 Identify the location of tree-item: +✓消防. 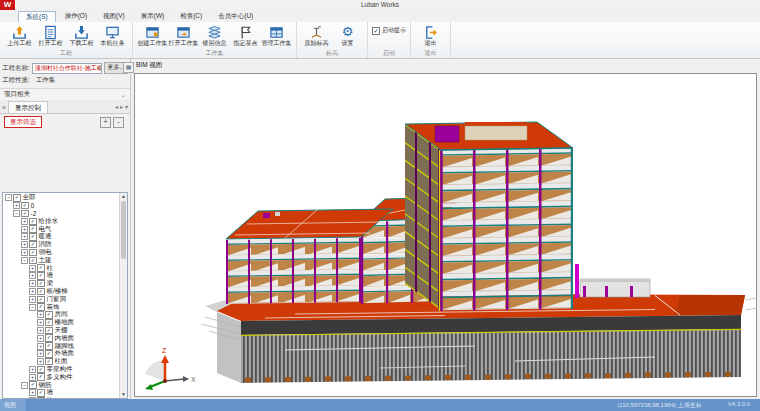
(65, 245).